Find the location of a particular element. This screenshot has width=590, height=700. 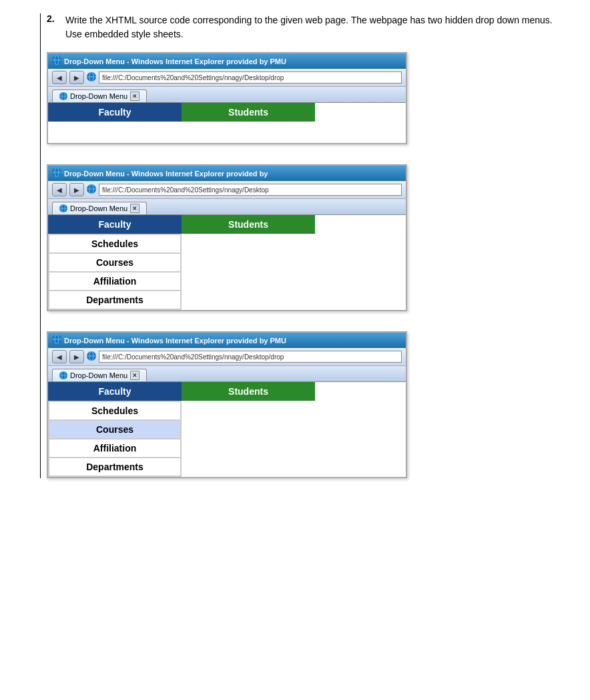

dropdown-item-courses-2: Courses is located at coordinates (115, 262).